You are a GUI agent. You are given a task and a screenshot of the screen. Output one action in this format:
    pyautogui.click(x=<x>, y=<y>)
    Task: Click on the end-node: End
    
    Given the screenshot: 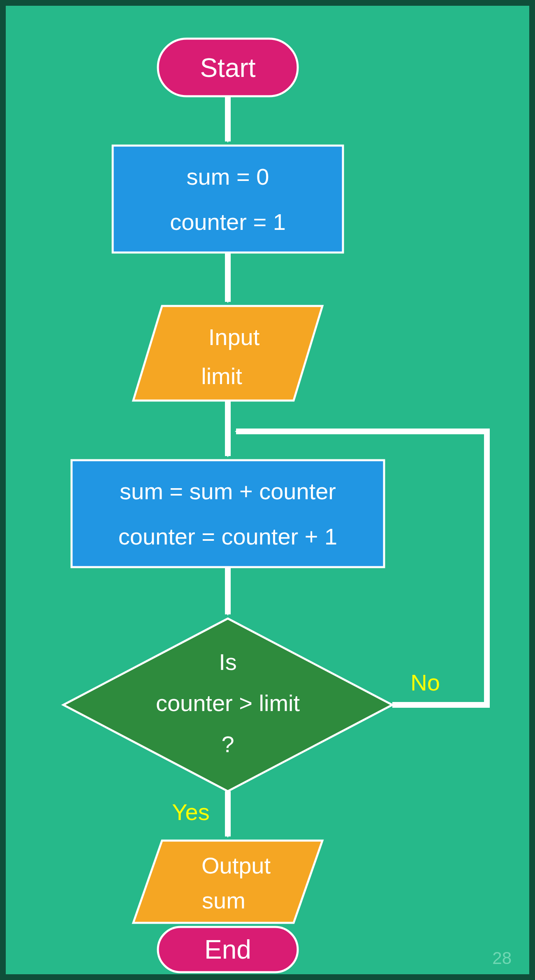 What is the action you would take?
    pyautogui.click(x=228, y=950)
    